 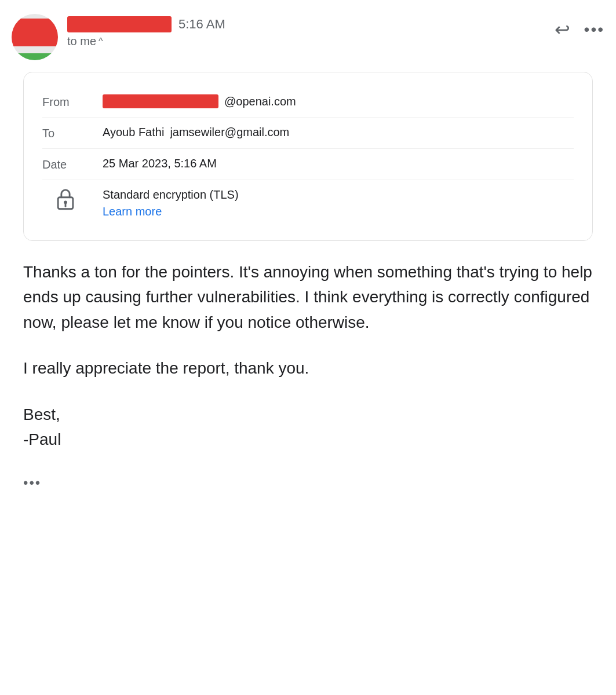 I want to click on reply-button: ↩, so click(x=562, y=30).